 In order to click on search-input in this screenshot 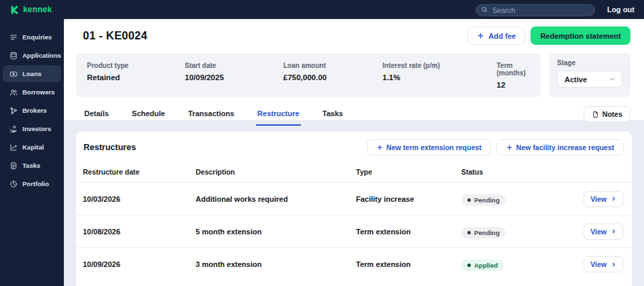, I will do `click(535, 10)`.